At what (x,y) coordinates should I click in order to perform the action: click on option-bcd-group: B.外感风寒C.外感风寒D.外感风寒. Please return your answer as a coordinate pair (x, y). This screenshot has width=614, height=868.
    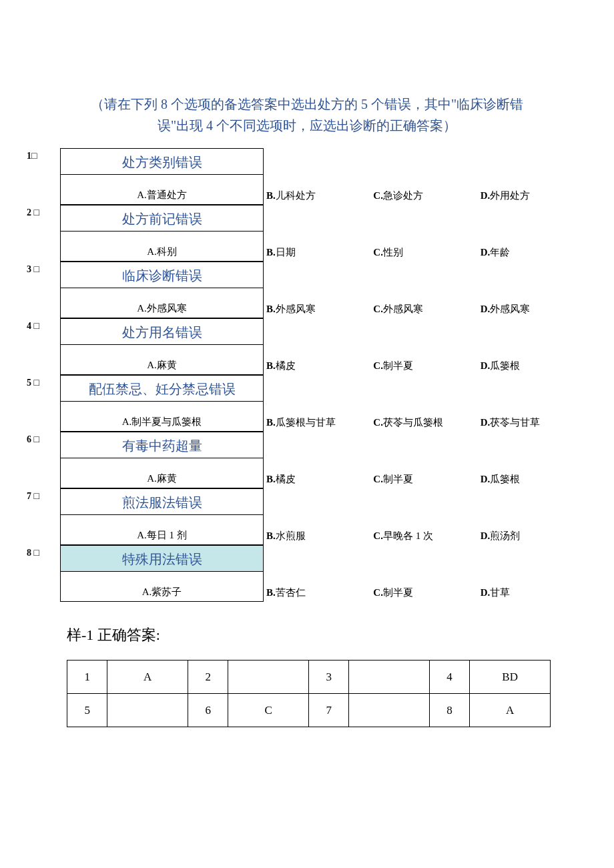
    Looking at the image, I should click on (426, 311).